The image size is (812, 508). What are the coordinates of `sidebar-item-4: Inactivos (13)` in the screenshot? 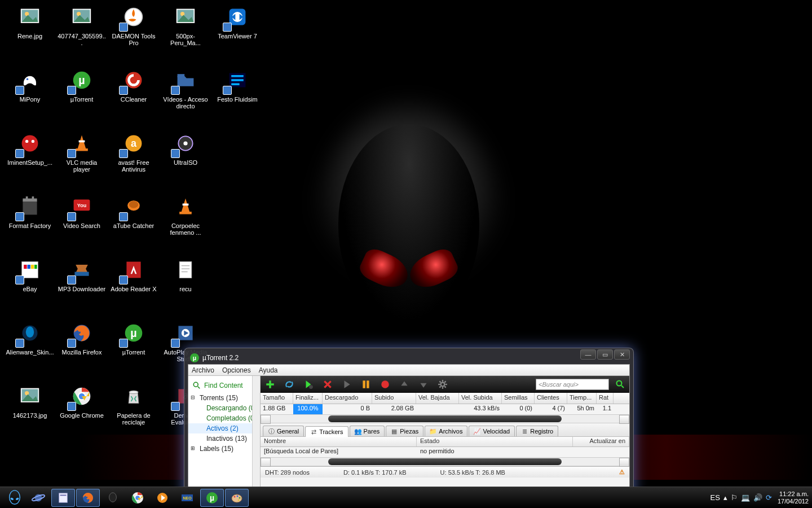 It's located at (224, 439).